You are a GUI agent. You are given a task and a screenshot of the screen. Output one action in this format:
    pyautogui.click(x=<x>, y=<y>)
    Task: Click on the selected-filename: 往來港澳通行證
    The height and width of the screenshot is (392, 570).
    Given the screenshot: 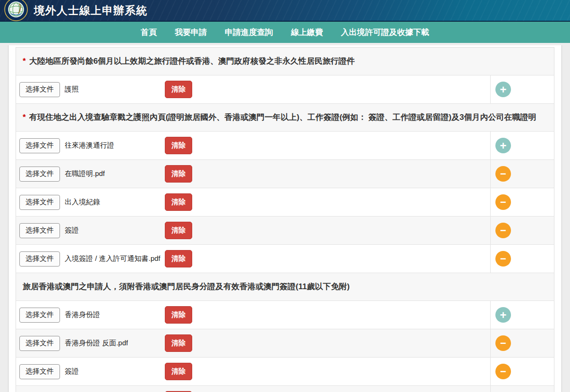 What is the action you would take?
    pyautogui.click(x=90, y=145)
    